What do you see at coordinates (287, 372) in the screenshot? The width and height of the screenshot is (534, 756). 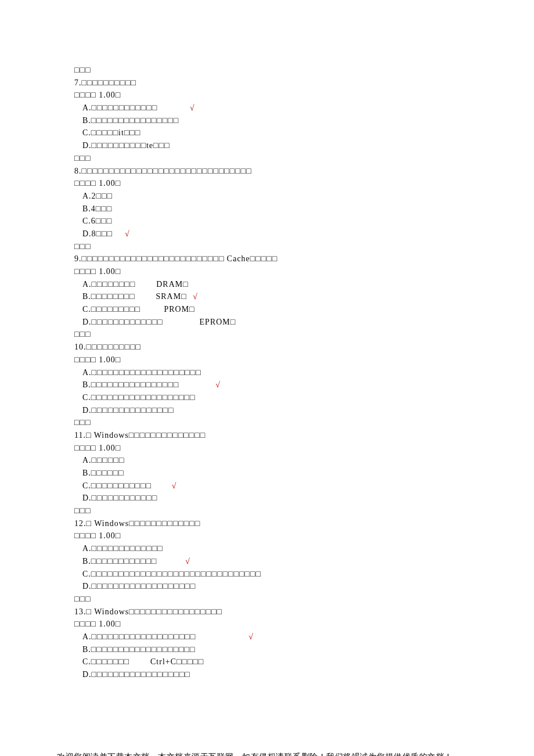 I see `question-block: □□□10.□□□□□□□□□□□□□□ 1.00□A.□□□□□□□□□□□□…` at bounding box center [287, 372].